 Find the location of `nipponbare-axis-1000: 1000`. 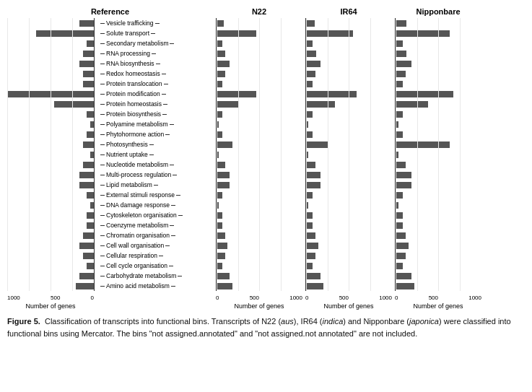

nipponbare-axis-1000: 1000 is located at coordinates (475, 297).